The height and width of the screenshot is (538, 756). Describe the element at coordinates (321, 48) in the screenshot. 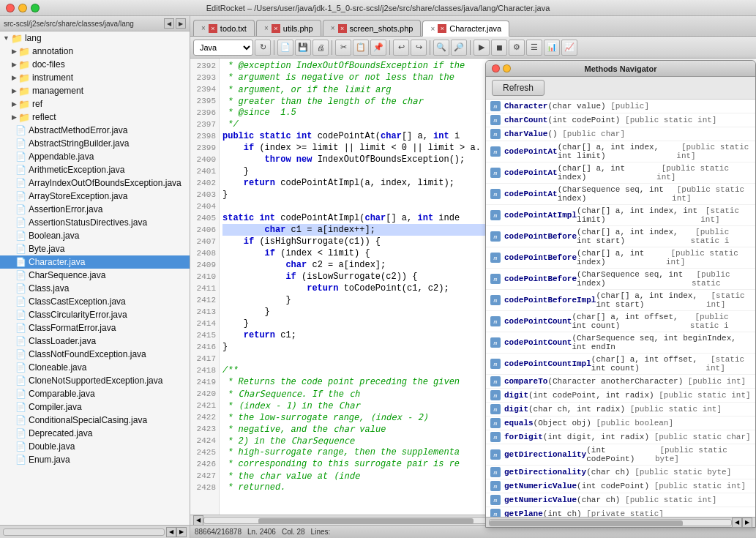

I see `toolbar-btn-4: 🖨` at that location.